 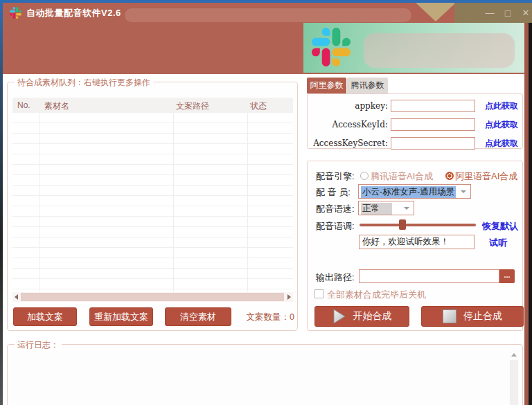 I want to click on load-script-button: 加载文案, so click(x=45, y=317).